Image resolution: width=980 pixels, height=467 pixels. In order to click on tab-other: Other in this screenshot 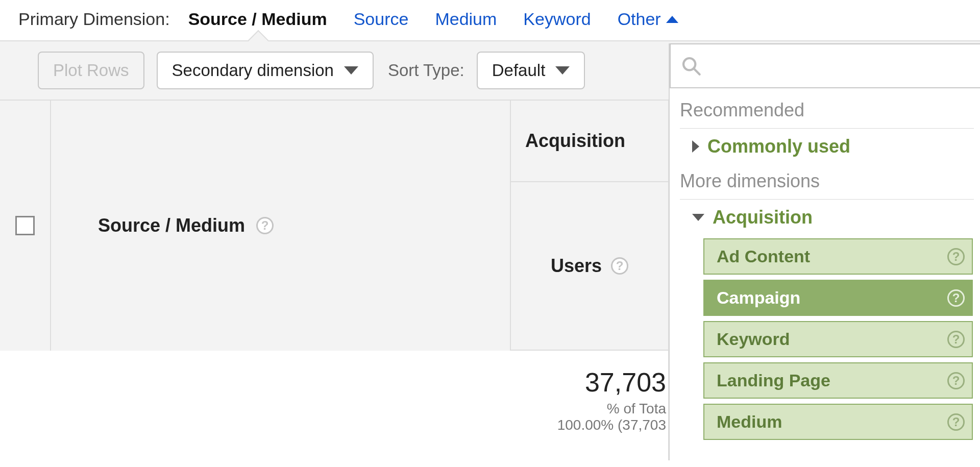, I will do `click(648, 19)`.